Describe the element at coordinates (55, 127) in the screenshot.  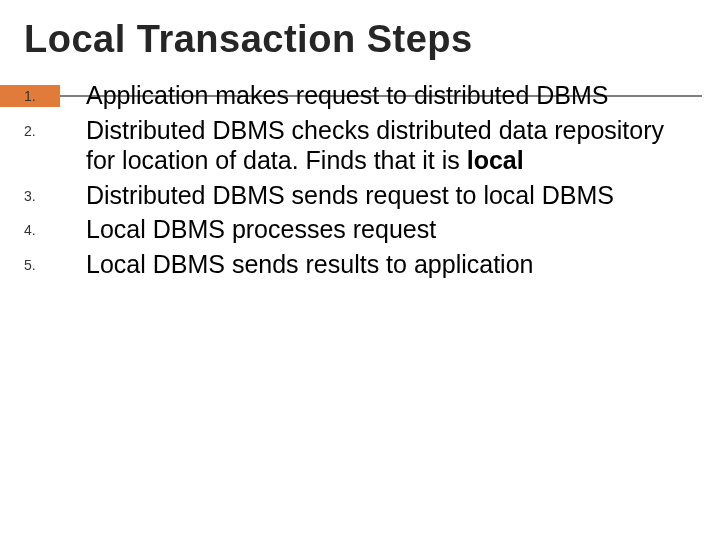
I see `item-number: 2.` at that location.